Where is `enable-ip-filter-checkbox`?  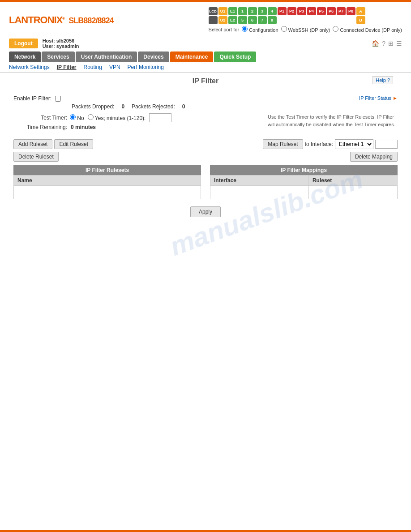
enable-ip-filter-checkbox is located at coordinates (58, 99).